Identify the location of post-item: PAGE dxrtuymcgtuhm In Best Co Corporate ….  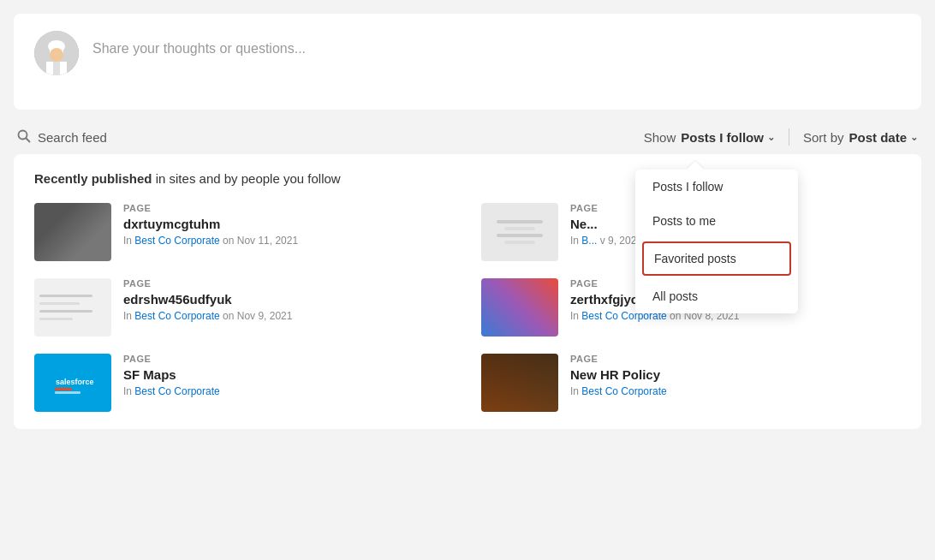
(244, 232).